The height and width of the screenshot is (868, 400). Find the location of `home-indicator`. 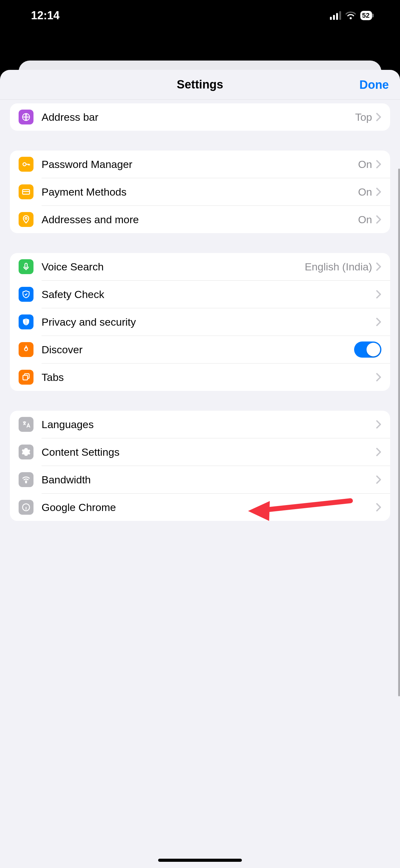

home-indicator is located at coordinates (200, 860).